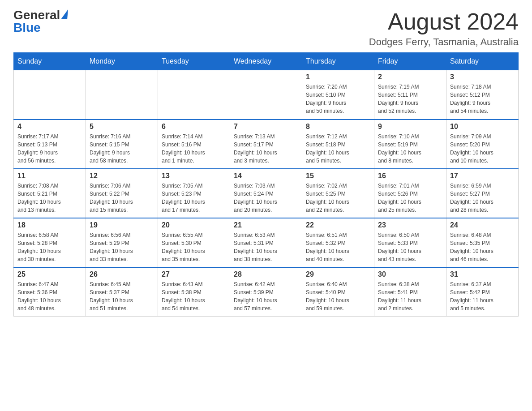  I want to click on table-row: 9Sunrise: 7:10 AM Sunset: 5:19 PM Daylig…, so click(410, 144).